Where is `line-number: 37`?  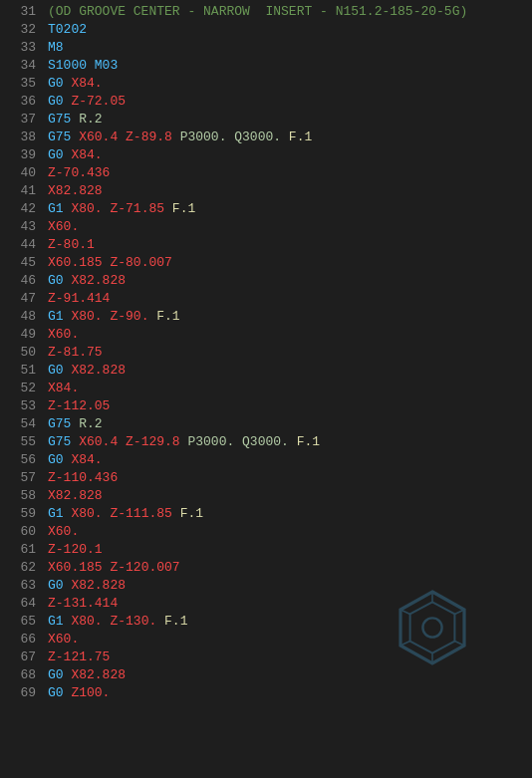 line-number: 37 is located at coordinates (22, 120).